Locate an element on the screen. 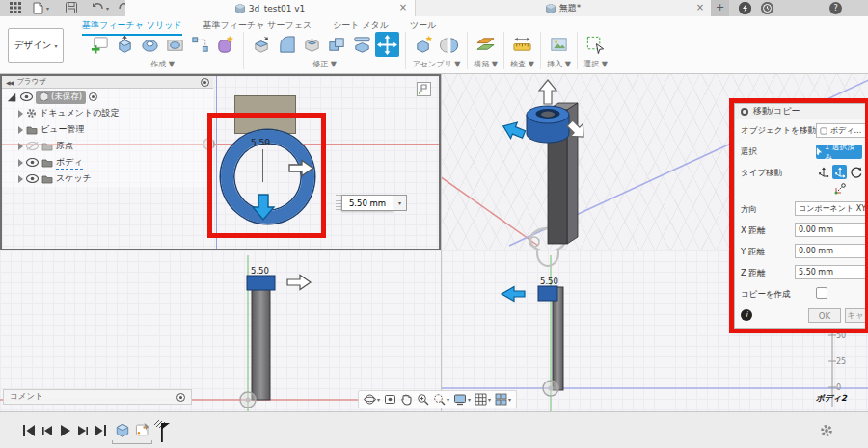 The height and width of the screenshot is (448, 868). comments-toggle-icon is located at coordinates (181, 397).